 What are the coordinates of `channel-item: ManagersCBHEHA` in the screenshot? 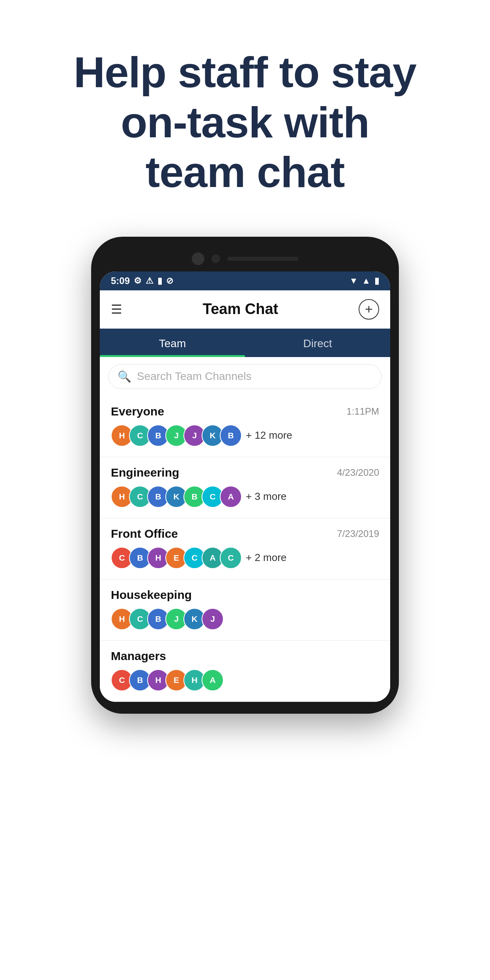 It's located at (245, 671).